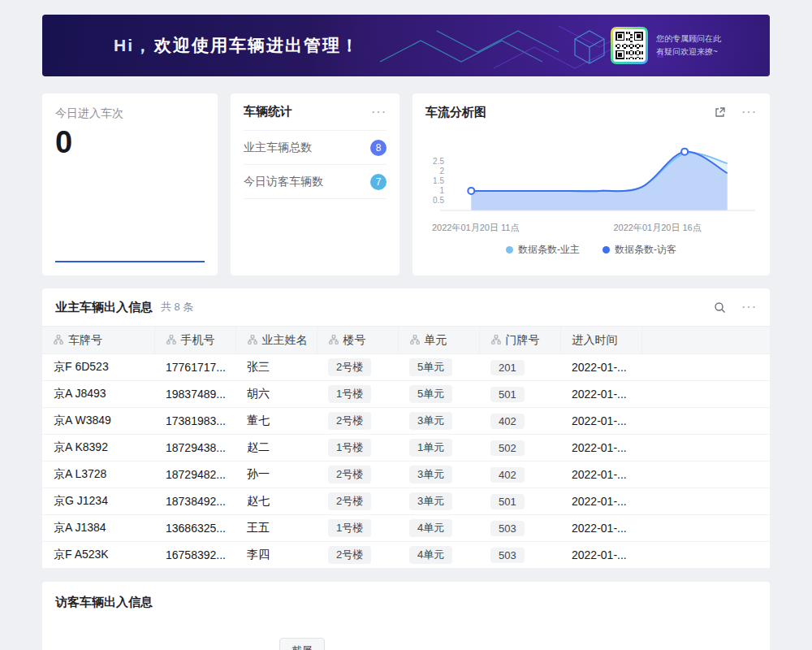  I want to click on column-header-label: 单元, so click(436, 340).